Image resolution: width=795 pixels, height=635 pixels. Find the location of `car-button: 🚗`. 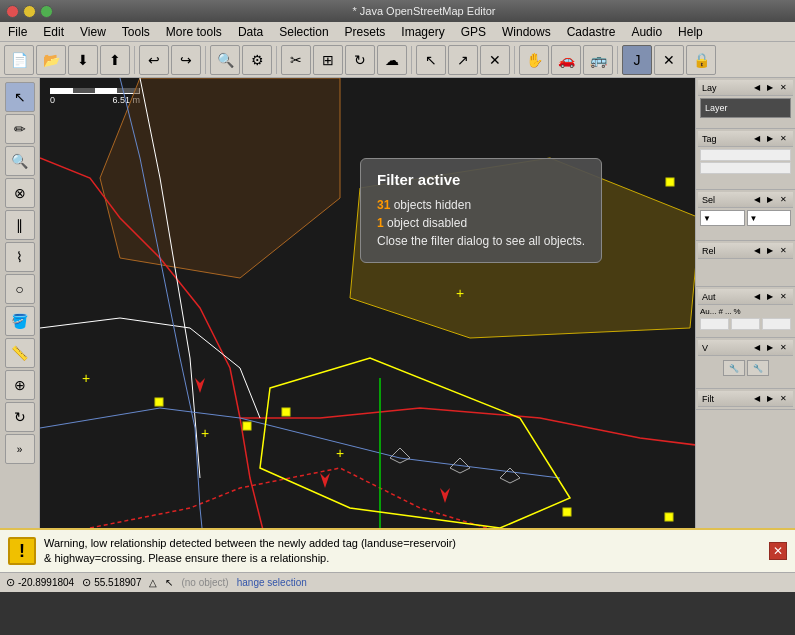

car-button: 🚗 is located at coordinates (566, 60).